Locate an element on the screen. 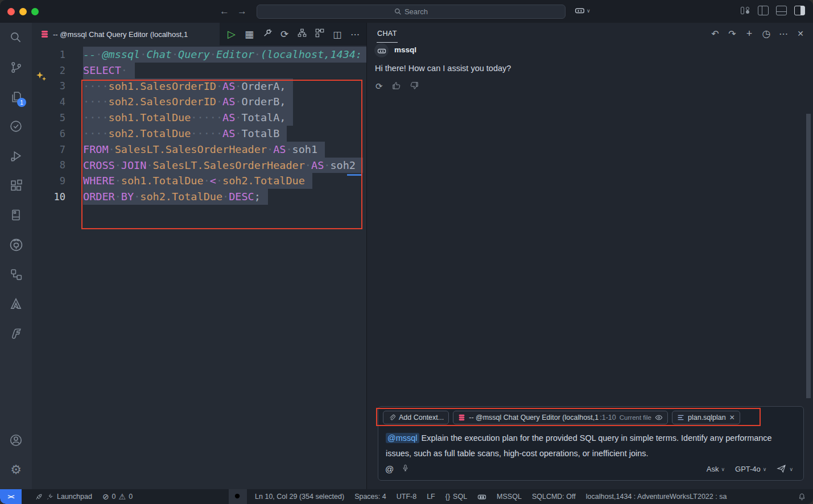 The width and height of the screenshot is (813, 504). undo-icon: ↶ is located at coordinates (715, 34).